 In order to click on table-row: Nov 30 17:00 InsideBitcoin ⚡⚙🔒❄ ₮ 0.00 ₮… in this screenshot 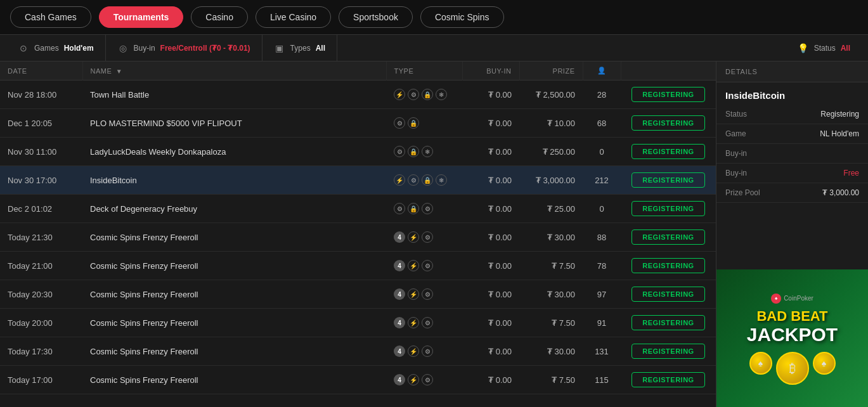, I will do `click(358, 180)`.